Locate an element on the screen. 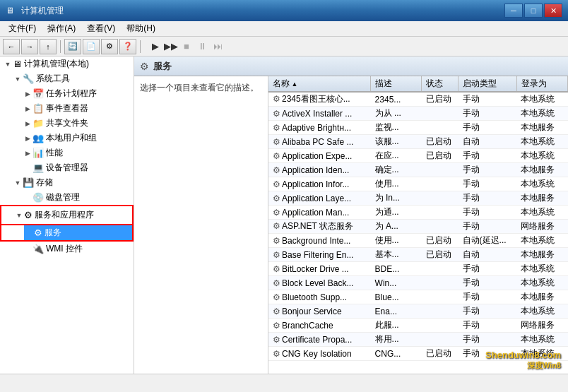 The height and width of the screenshot is (392, 568). svc-name: ⚙Bonjour Service is located at coordinates (319, 311).